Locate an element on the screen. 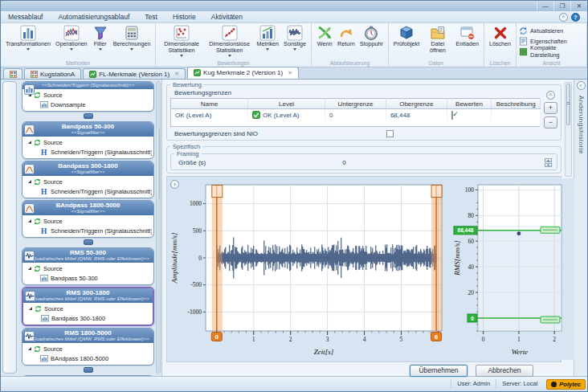  child-row: BAndpass 1800-5000 is located at coordinates (90, 358).